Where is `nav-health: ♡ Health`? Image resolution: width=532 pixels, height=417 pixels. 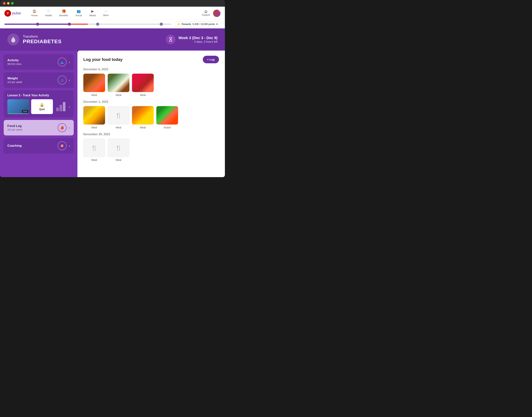
nav-health: ♡ Health is located at coordinates (49, 13).